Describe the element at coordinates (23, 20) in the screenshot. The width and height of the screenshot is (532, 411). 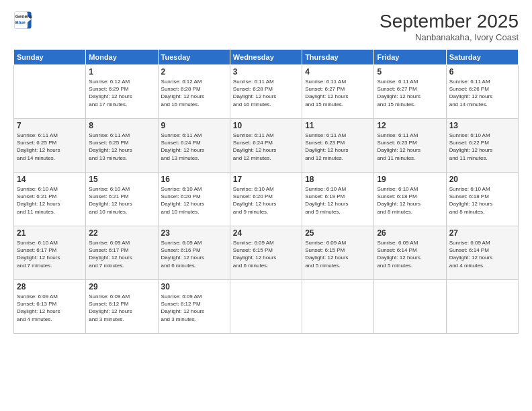
I see `logo-icon: General Blue` at that location.